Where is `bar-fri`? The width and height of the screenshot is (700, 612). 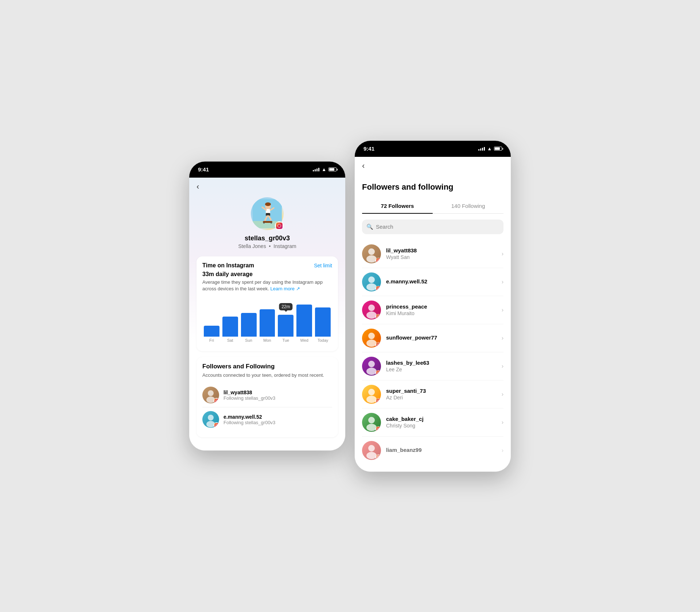 bar-fri is located at coordinates (211, 331).